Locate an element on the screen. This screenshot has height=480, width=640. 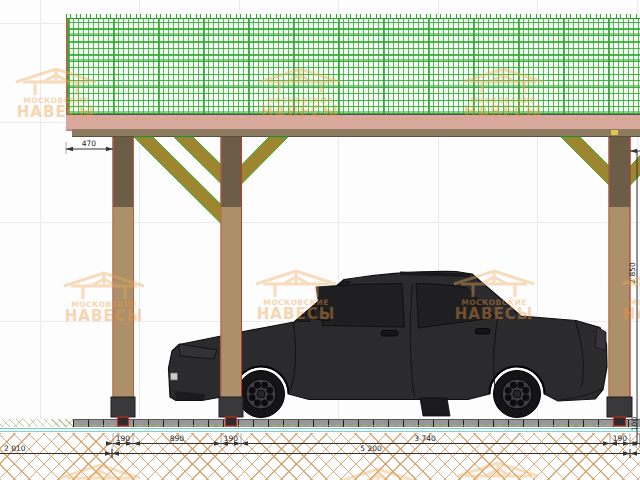
dim-190-middle: 190 is located at coordinates (232, 438).